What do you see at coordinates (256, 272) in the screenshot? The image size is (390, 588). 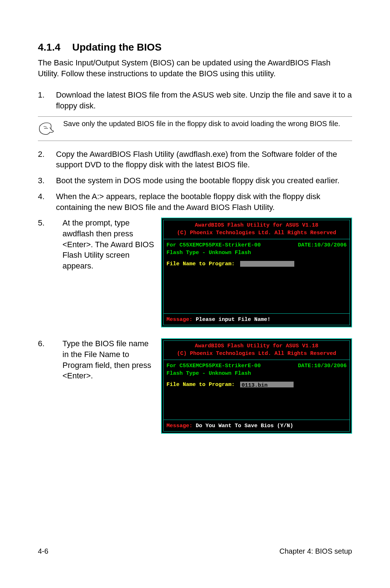 I see `bios-terminal-1: AwardBIOS Flash Utility for ASUS V1.18 (…` at bounding box center [256, 272].